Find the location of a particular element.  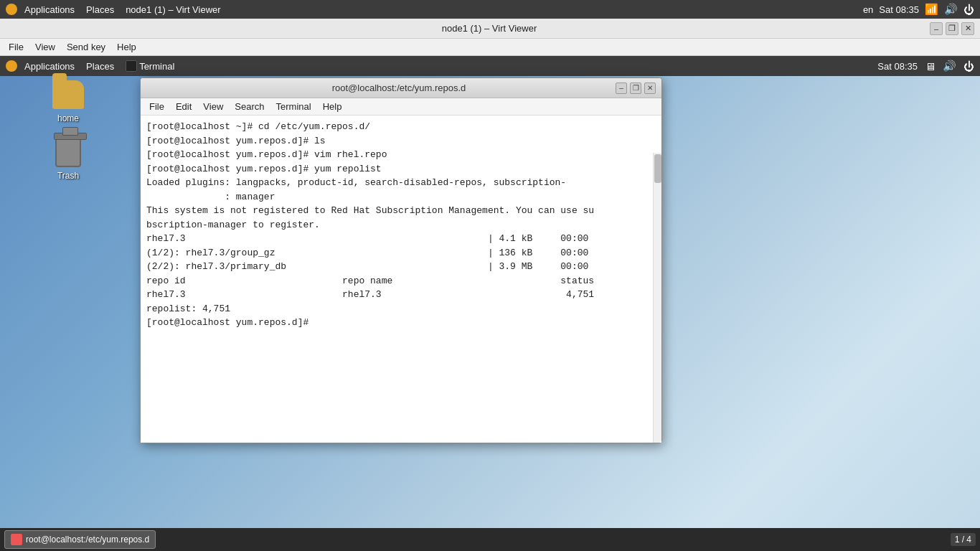

terminal-minimize-btn: – is located at coordinates (621, 88).